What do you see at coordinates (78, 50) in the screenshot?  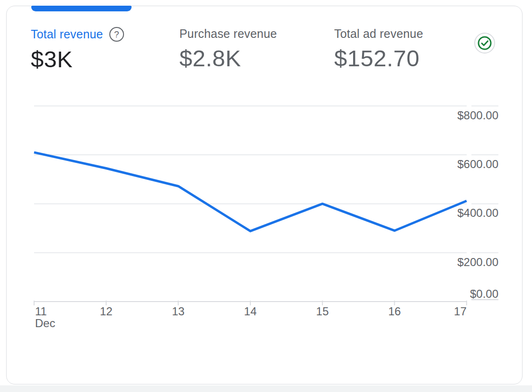 I see `metric-total-revenue: Total revenue ? $3K` at bounding box center [78, 50].